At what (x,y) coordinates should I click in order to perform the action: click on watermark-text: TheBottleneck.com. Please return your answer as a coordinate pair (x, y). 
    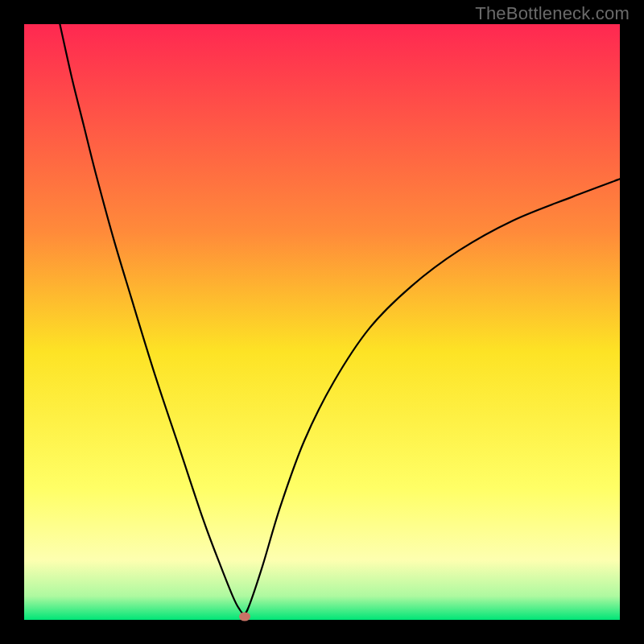
    Looking at the image, I should click on (552, 14).